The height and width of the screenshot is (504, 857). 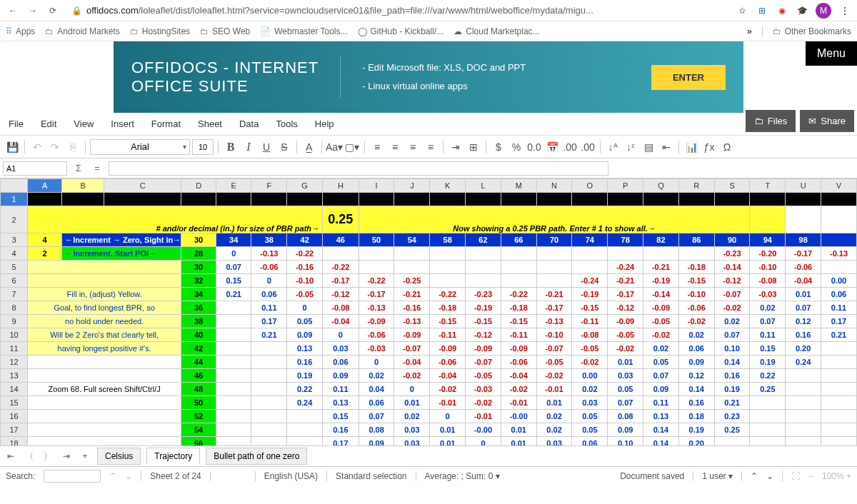 What do you see at coordinates (845, 11) in the screenshot?
I see `kebab-menu-icon: ⋮` at bounding box center [845, 11].